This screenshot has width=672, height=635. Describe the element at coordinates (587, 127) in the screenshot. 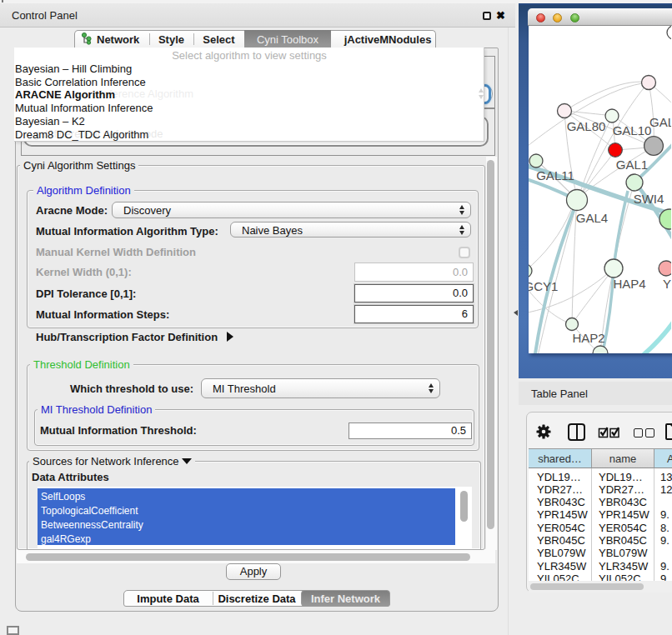

I see `svg-text: GAL80` at that location.